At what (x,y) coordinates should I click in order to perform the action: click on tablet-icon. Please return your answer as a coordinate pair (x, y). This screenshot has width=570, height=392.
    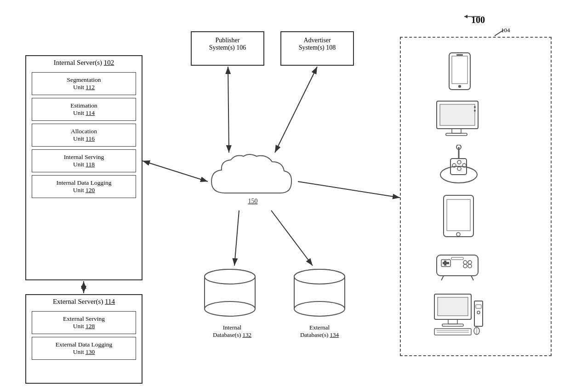
    Looking at the image, I should click on (459, 216).